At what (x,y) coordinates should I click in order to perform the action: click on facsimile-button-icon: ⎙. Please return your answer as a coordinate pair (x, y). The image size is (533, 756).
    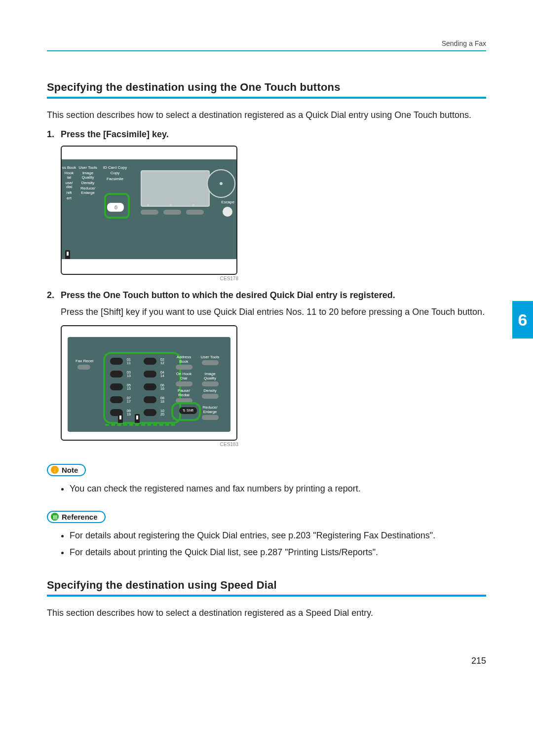
    Looking at the image, I should click on (115, 207).